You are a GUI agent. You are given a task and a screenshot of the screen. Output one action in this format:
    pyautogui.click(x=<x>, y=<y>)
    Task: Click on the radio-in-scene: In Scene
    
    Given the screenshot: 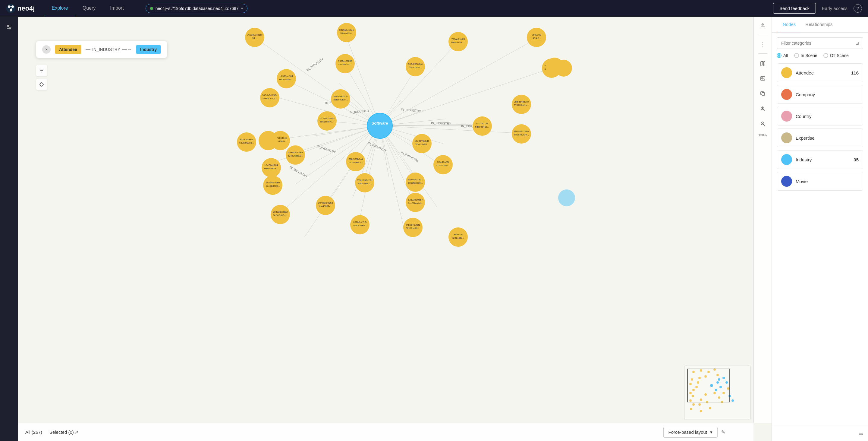 What is the action you would take?
    pyautogui.click(x=806, y=55)
    